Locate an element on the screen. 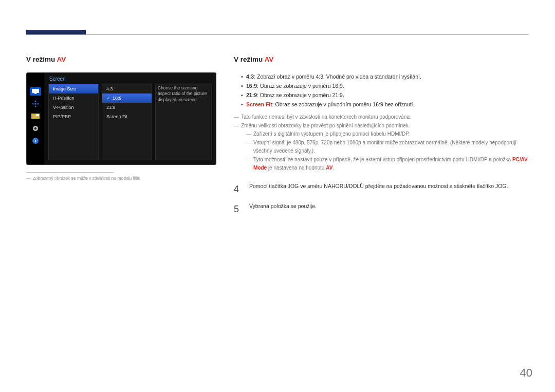 The height and width of the screenshot is (392, 555). left-footnote-text: Zobrazený obrázek se může v závislosti n… is located at coordinates (87, 178).